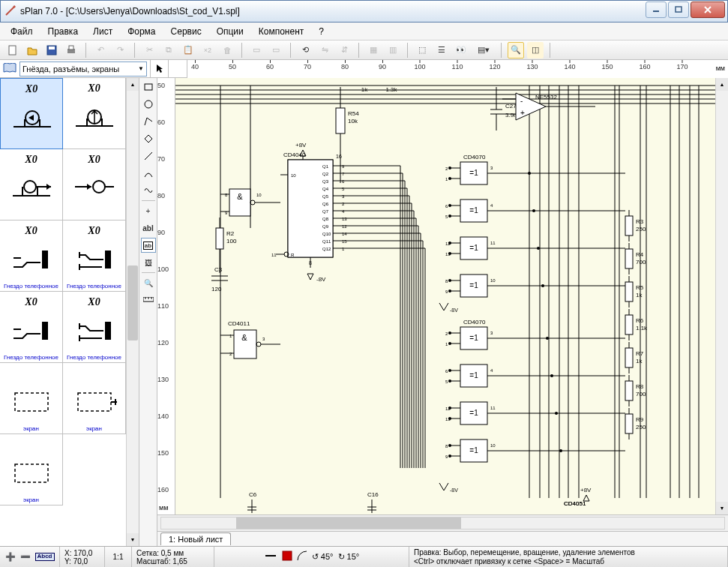 Image resolution: width=728 pixels, height=567 pixels. What do you see at coordinates (148, 262) in the screenshot?
I see `image-tool: 🖼` at bounding box center [148, 262].